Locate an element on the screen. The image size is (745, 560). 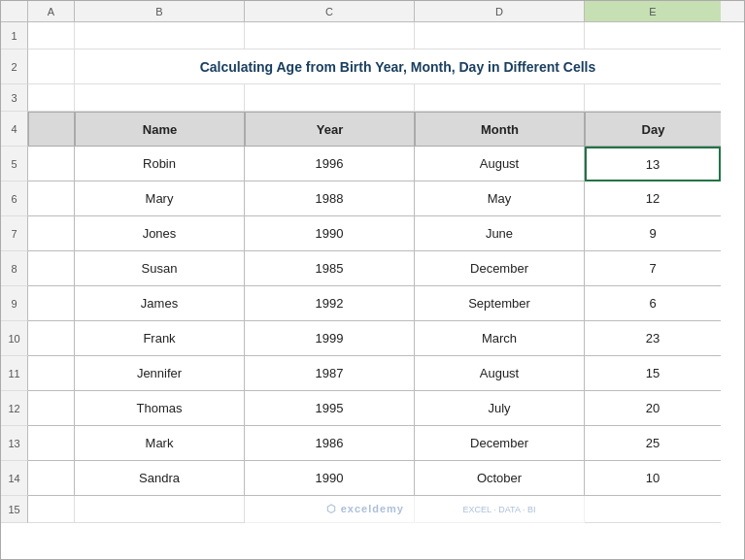
cell-a2 is located at coordinates (51, 67).